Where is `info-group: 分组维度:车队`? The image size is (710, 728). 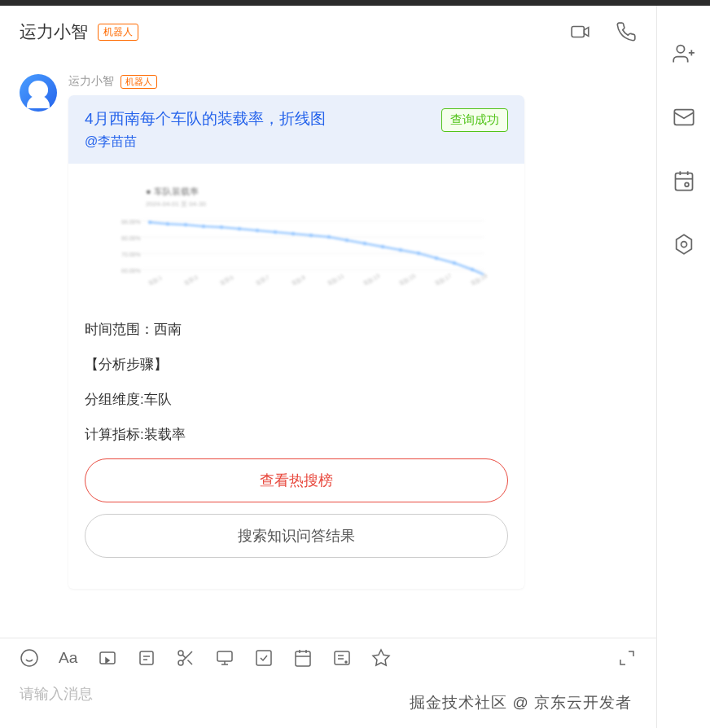
info-group: 分组维度:车队 is located at coordinates (296, 399).